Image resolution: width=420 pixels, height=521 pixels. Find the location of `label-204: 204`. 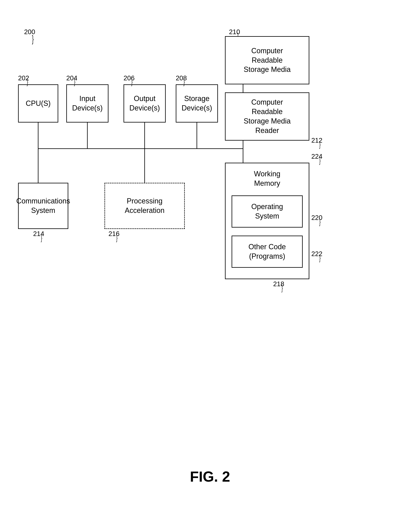

label-204: 204 is located at coordinates (72, 78).